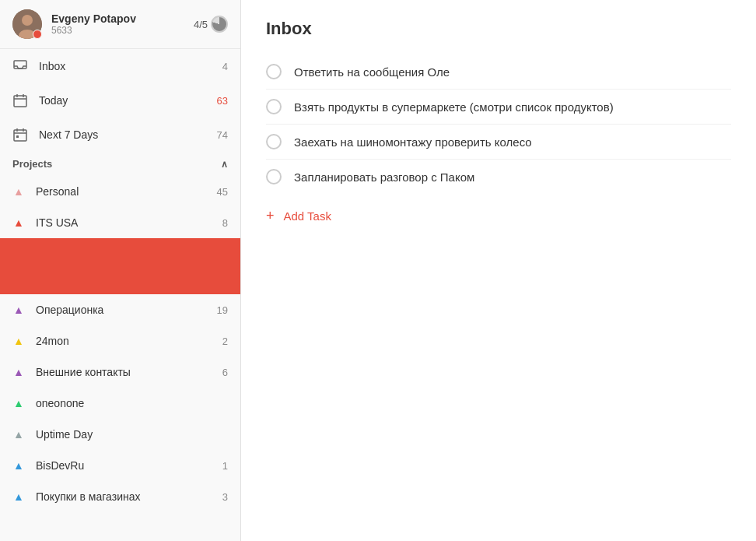 The image size is (756, 541). Describe the element at coordinates (126, 191) in the screenshot. I see `personal-label: Personal` at that location.